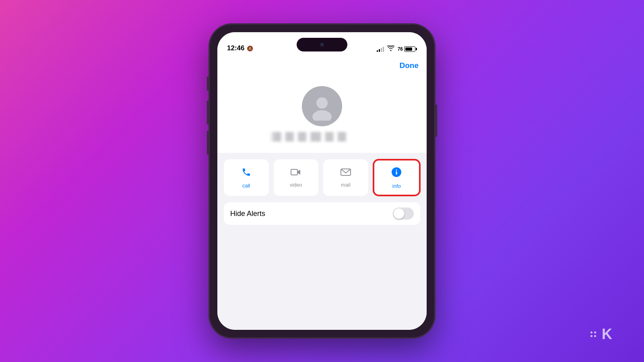 This screenshot has width=644, height=362. I want to click on profile-section, so click(322, 115).